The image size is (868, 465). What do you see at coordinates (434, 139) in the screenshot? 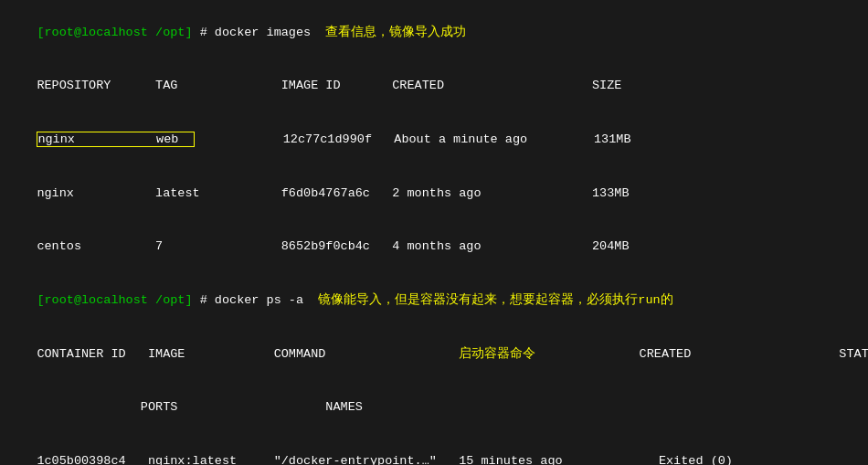
I see `line-nginx-web: nginx web 12c77c1d990f About a minute ag…` at bounding box center [434, 139].